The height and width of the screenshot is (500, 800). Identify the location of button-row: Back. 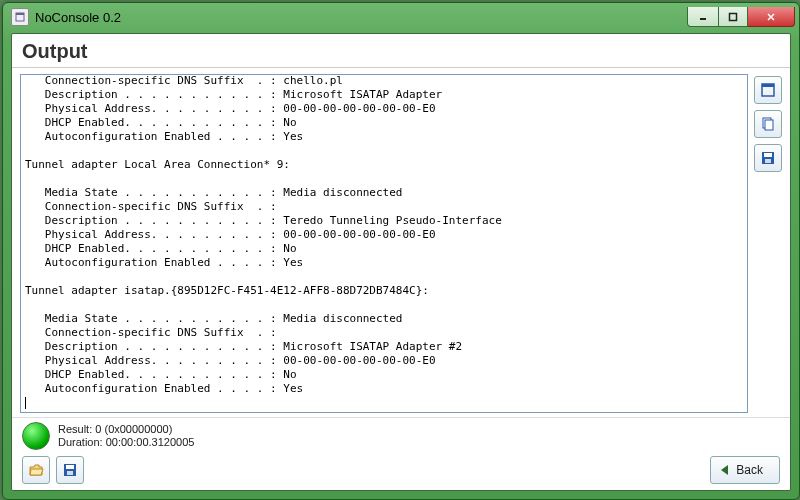
(401, 470).